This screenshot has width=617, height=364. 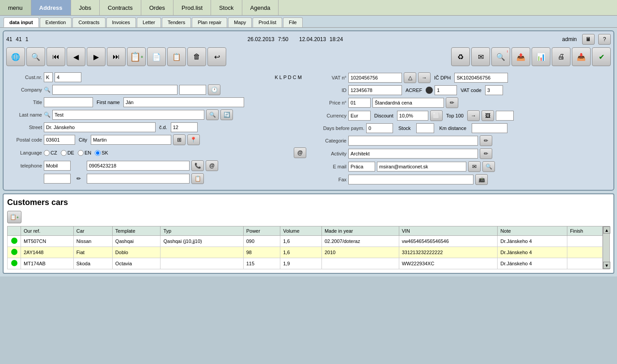 What do you see at coordinates (452, 103) in the screenshot?
I see `price-edit-btn: ✏` at bounding box center [452, 103].